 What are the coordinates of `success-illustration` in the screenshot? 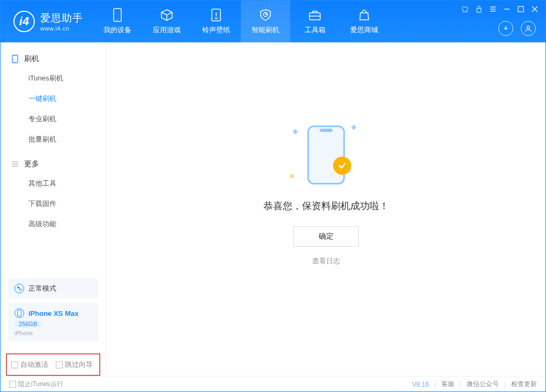 It's located at (326, 155).